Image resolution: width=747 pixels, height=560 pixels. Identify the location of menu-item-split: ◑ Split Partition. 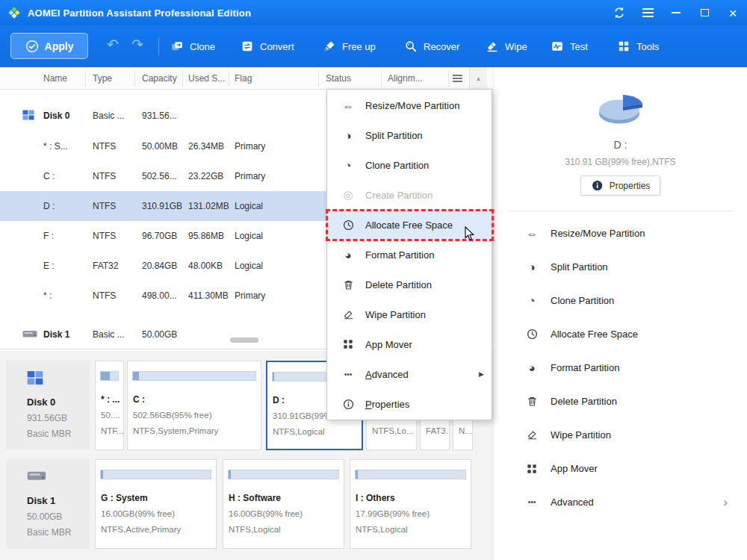
(409, 135).